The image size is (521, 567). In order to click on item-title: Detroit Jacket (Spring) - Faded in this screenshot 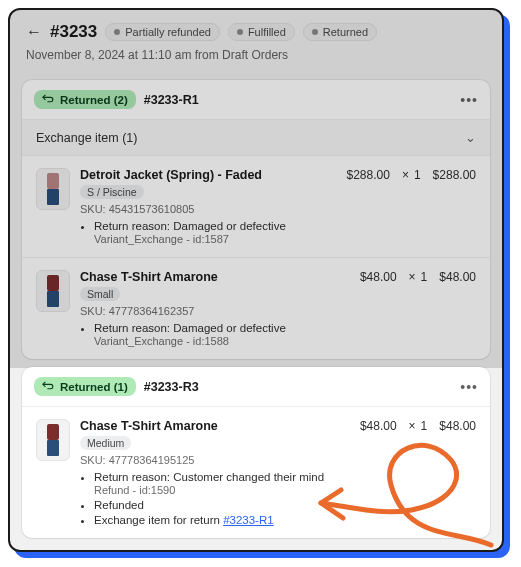, I will do `click(208, 175)`.